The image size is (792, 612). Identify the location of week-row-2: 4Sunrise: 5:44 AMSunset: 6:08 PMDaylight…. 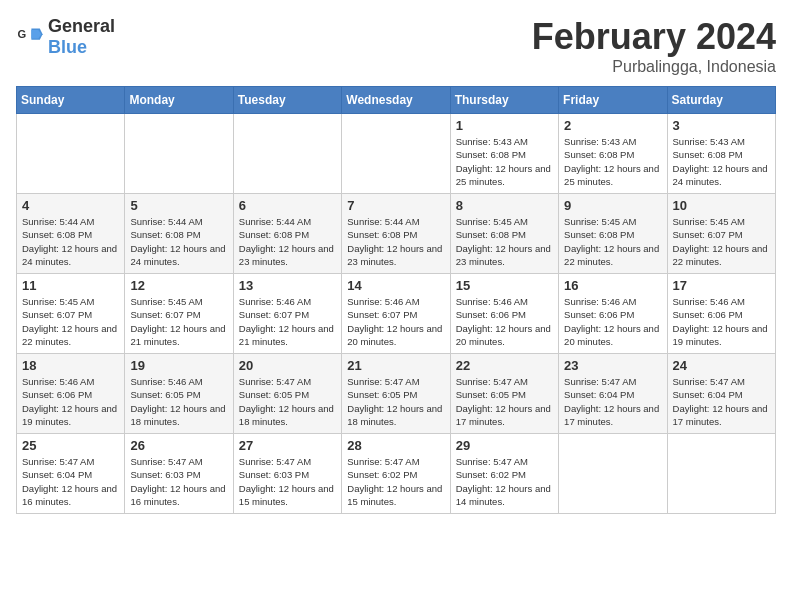
(396, 234).